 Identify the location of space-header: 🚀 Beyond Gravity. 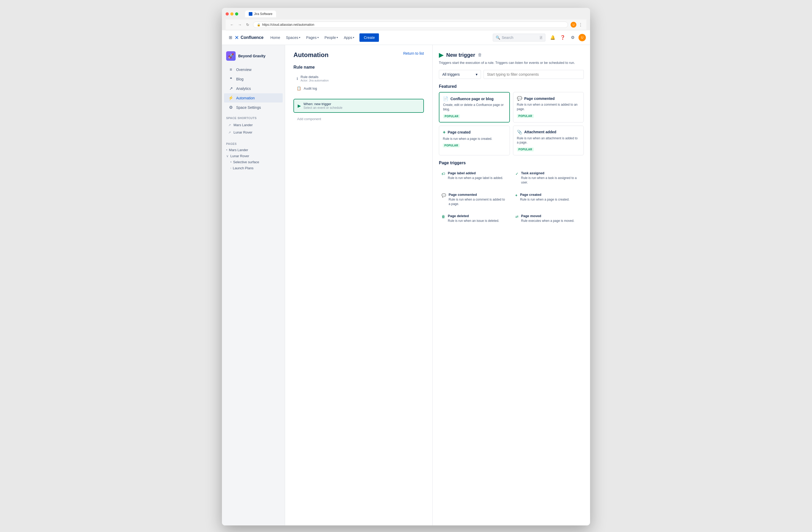
(253, 57).